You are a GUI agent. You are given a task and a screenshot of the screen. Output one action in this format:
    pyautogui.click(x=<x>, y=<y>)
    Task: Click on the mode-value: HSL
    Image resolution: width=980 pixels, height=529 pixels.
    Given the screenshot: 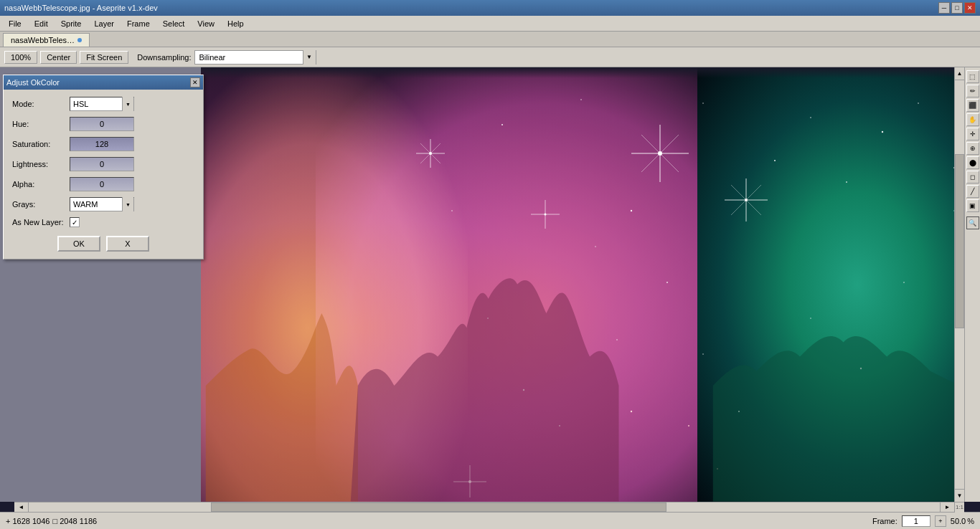 What is the action you would take?
    pyautogui.click(x=96, y=104)
    